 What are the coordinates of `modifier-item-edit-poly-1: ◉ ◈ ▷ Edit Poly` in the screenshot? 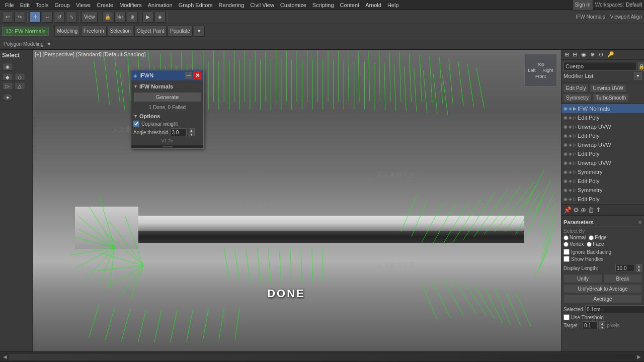 It's located at (603, 118).